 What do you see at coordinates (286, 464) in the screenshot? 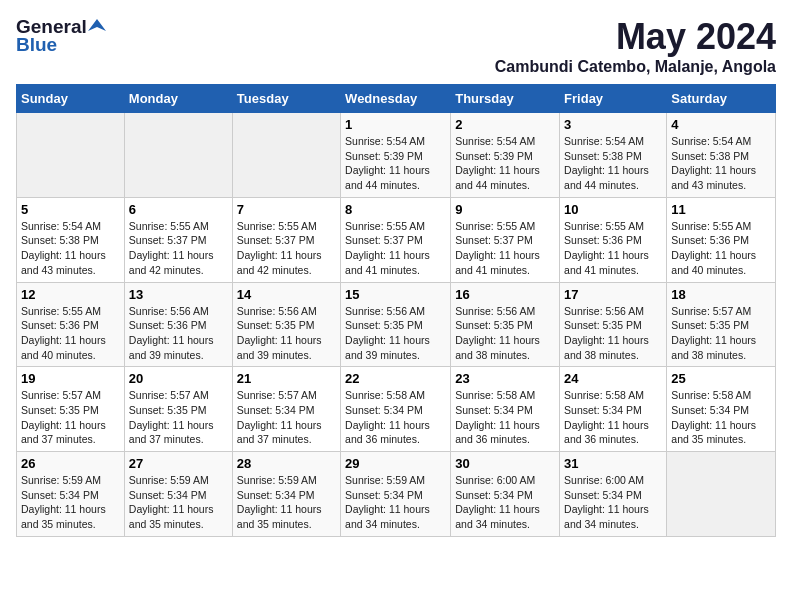
I see `day-number: 28` at bounding box center [286, 464].